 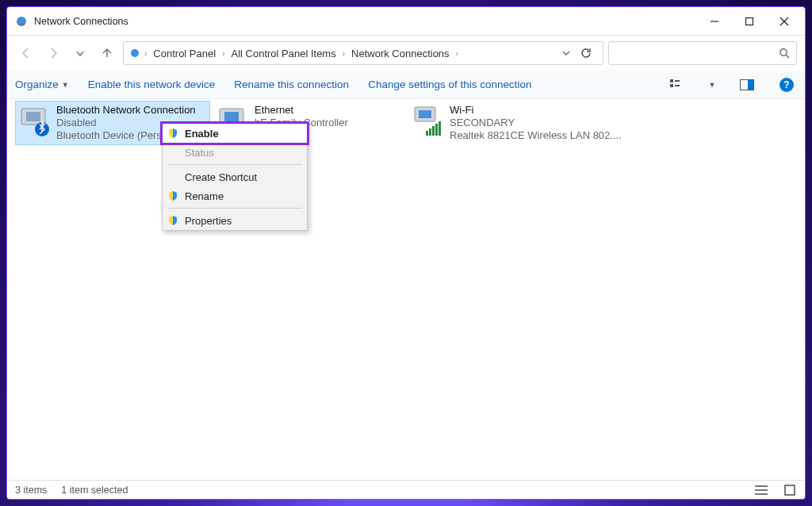 I want to click on enable-device-command: Enable this network device, so click(x=152, y=84).